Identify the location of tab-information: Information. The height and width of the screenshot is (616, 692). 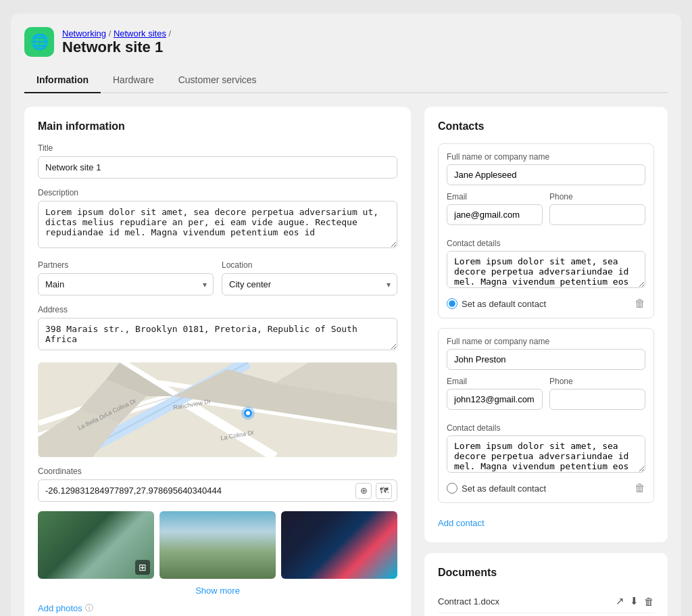
(62, 80).